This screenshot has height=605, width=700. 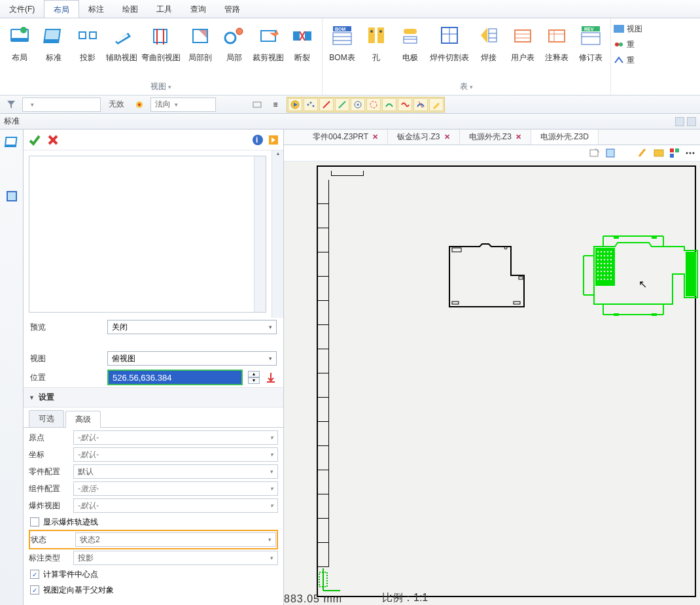 I want to click on position-spinner: ▴▾, so click(x=254, y=377).